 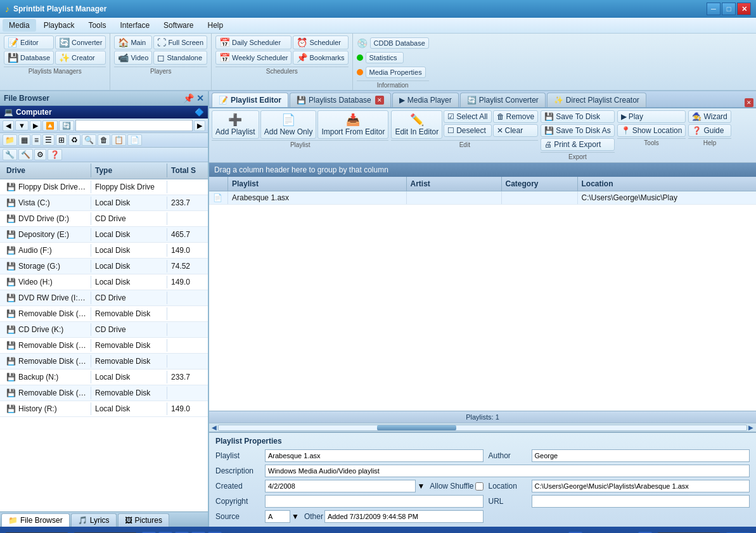 I want to click on close-button: ✕, so click(x=744, y=9).